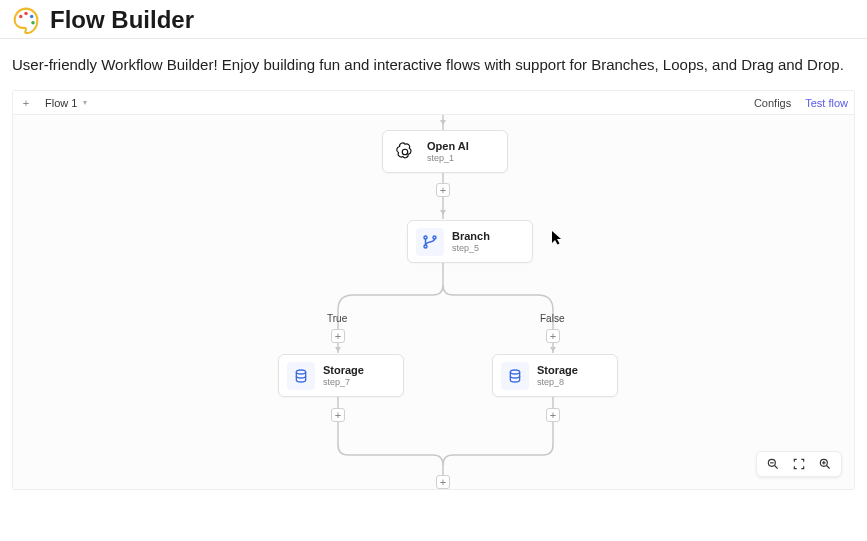  Describe the element at coordinates (341, 376) in the screenshot. I see `node-storage-left: Storage step_7` at that location.